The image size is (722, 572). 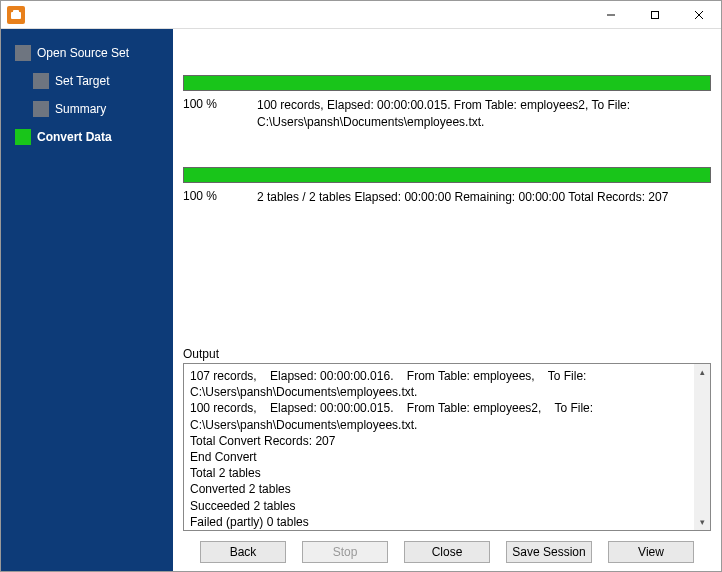 What do you see at coordinates (484, 198) in the screenshot?
I see `progress-details-2: 2 tables / 2 tables Elapsed: 00:00:00 Re…` at bounding box center [484, 198].